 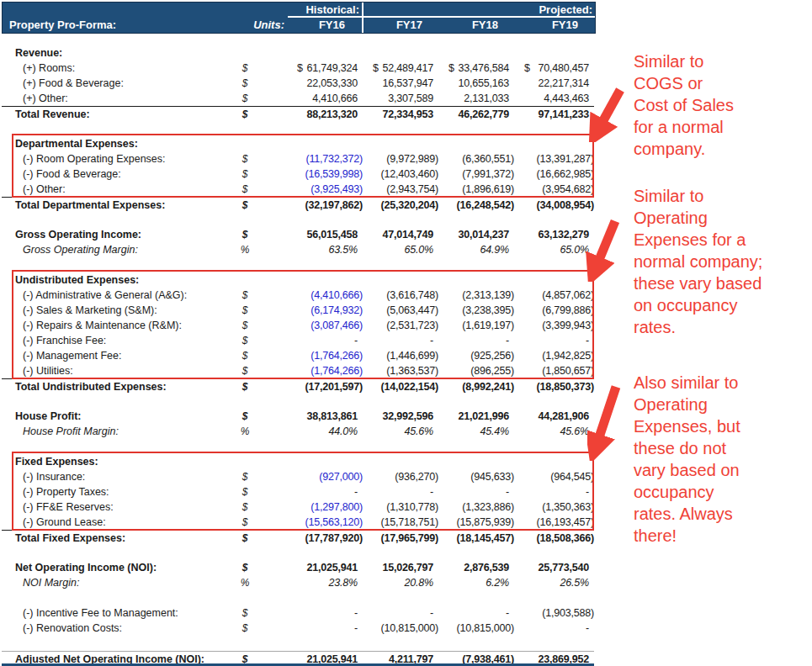 What do you see at coordinates (401, 235) in the screenshot?
I see `cell-fy17: 47,014,749` at bounding box center [401, 235].